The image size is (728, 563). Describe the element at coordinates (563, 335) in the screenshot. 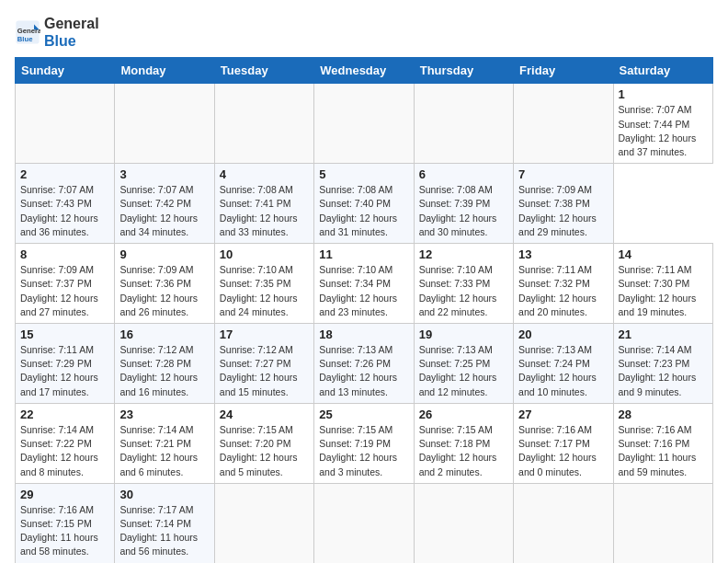

I see `day-number: 20` at that location.